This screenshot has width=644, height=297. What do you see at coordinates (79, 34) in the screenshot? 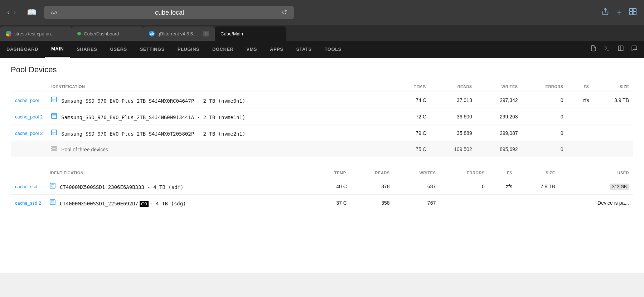
I see `tab-active-indicator` at bounding box center [79, 34].